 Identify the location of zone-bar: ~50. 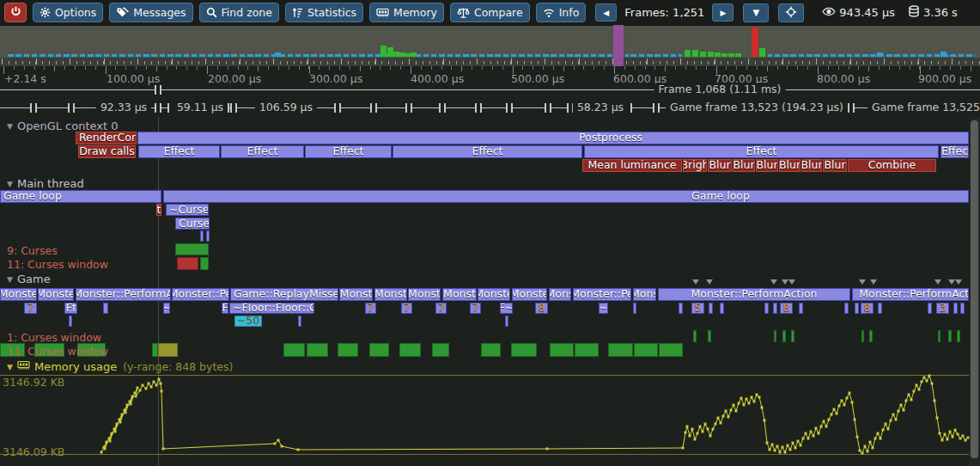
(248, 322).